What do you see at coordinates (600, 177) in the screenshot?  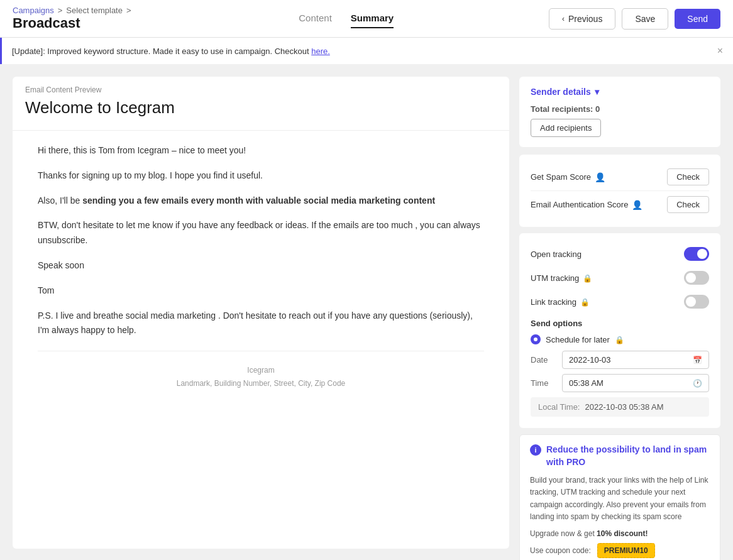 I see `person-icon-spam: 👤` at bounding box center [600, 177].